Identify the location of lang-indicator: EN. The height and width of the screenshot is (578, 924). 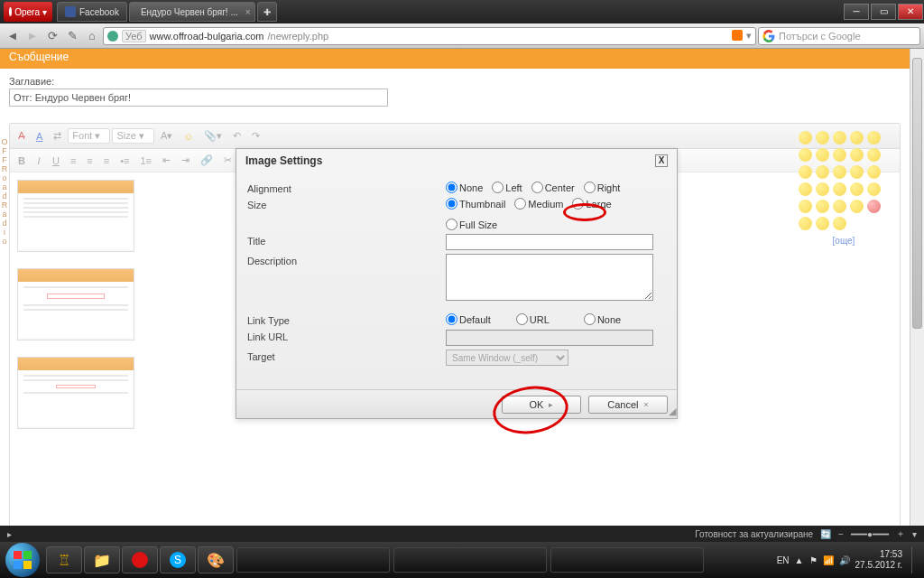
(783, 560).